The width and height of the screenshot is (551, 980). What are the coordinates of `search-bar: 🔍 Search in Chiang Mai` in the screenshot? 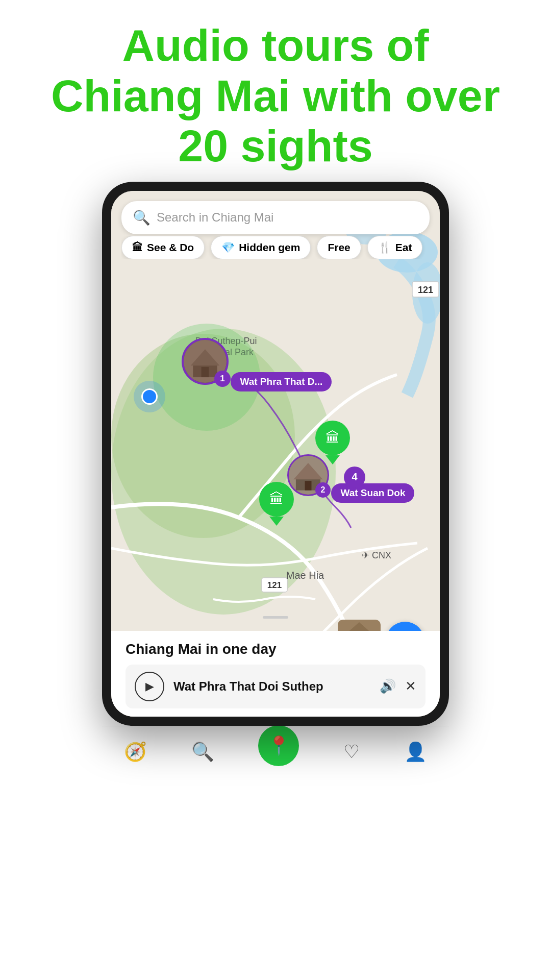 It's located at (276, 217).